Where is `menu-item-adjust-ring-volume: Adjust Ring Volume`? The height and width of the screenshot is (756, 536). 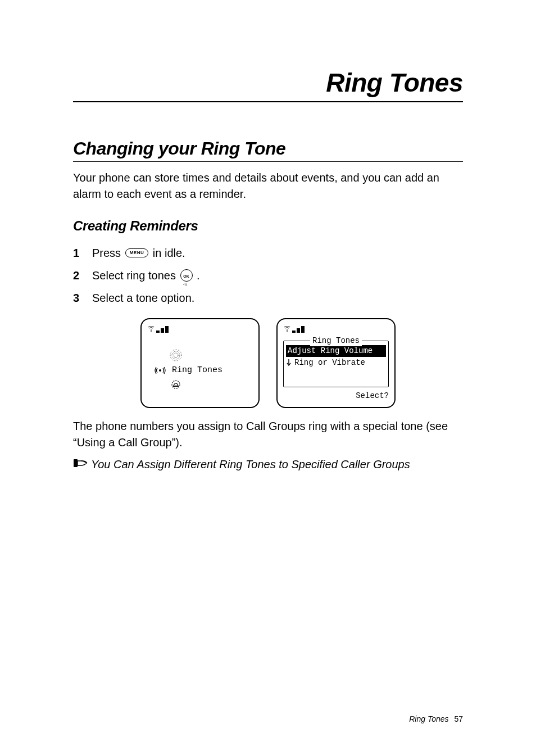 menu-item-adjust-ring-volume: Adjust Ring Volume is located at coordinates (336, 351).